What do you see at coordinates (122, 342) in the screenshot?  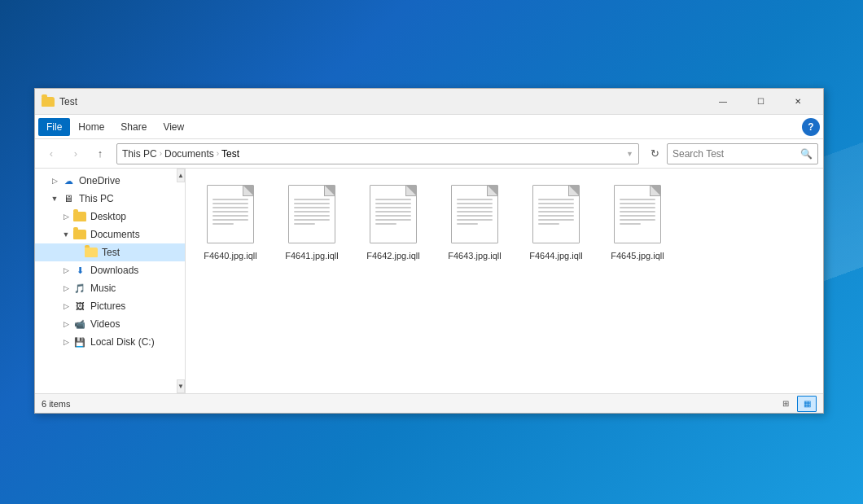 I see `sidebar-label-localdisk: Local Disk (C:)` at bounding box center [122, 342].